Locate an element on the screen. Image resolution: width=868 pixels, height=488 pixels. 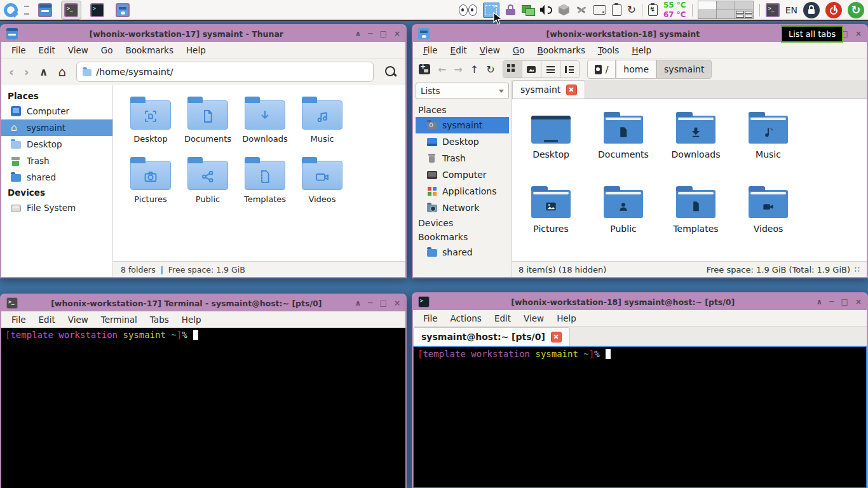
workspace-switcher is located at coordinates (726, 10).